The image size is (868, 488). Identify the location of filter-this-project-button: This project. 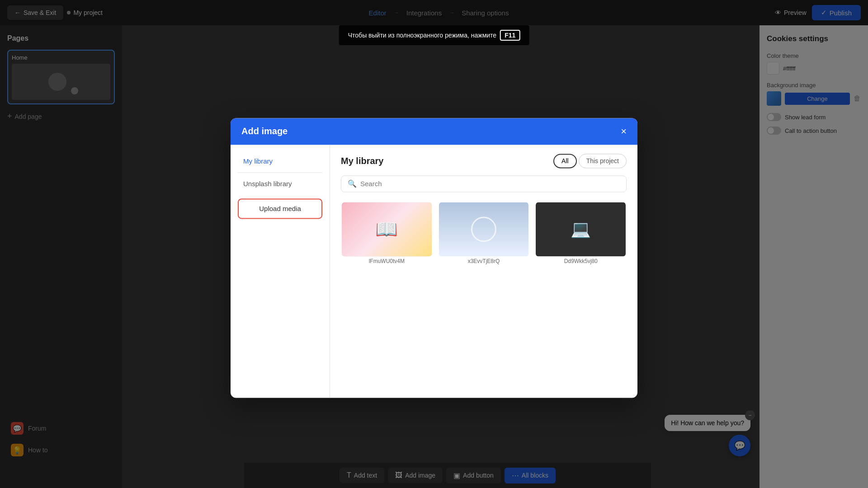
(603, 161).